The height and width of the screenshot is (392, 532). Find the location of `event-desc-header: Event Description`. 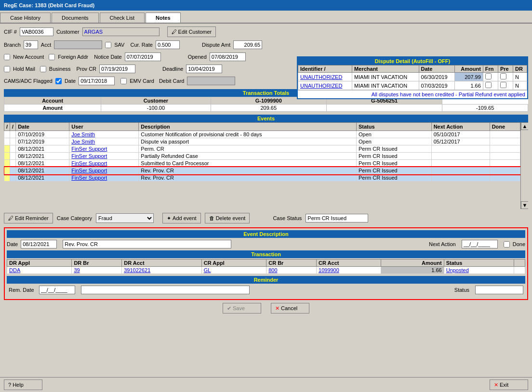

event-desc-header: Event Description is located at coordinates (266, 234).